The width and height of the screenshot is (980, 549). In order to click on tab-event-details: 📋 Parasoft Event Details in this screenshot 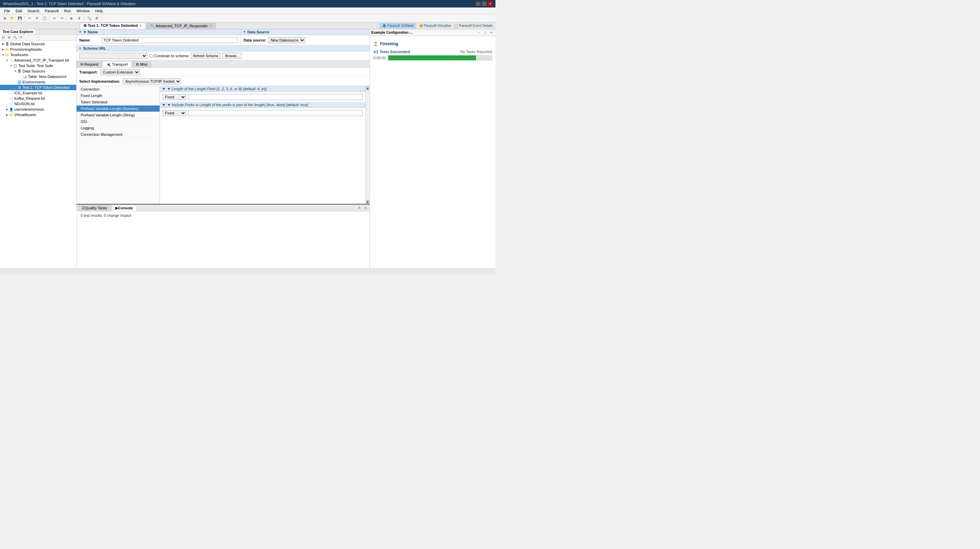, I will do `click(473, 26)`.